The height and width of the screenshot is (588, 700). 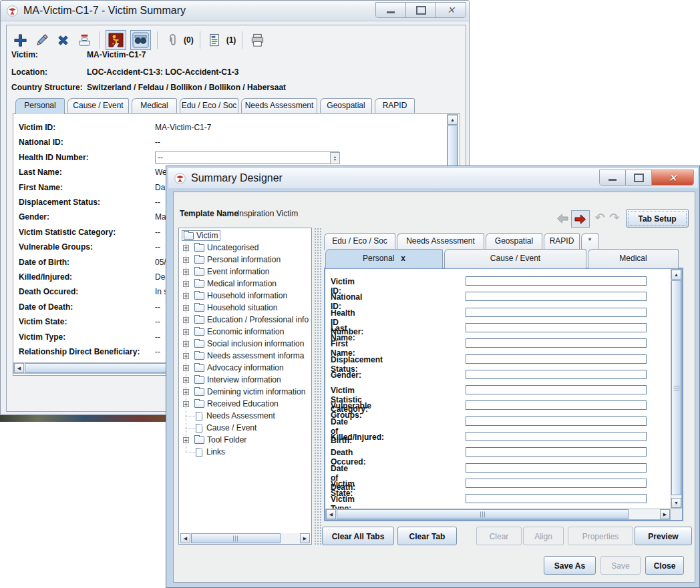 I want to click on save-as-button: Save As, so click(x=570, y=565).